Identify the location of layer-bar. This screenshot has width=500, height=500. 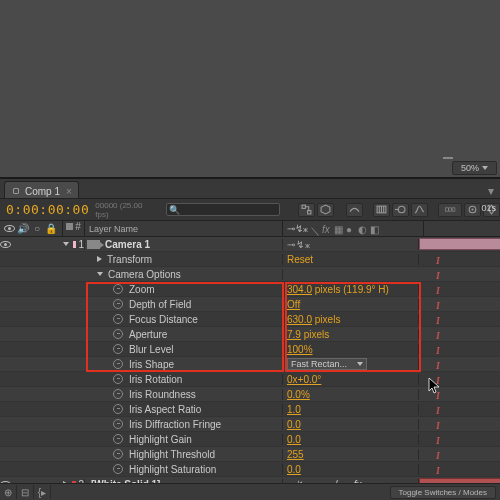
(460, 244).